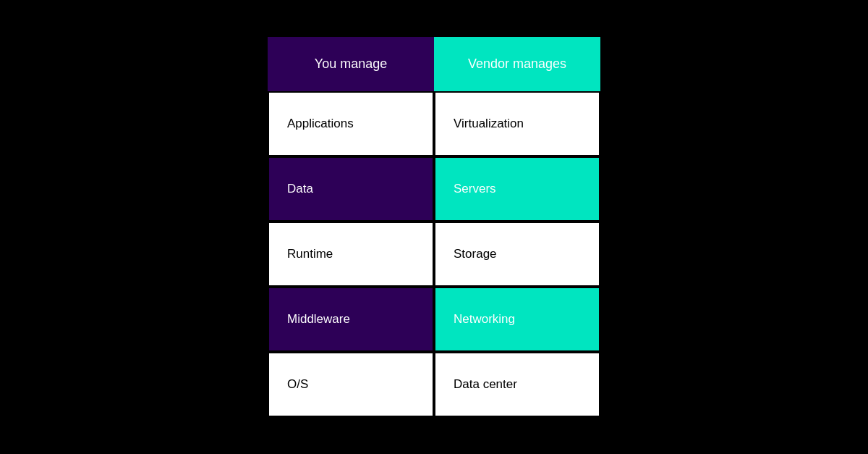 The height and width of the screenshot is (454, 868). What do you see at coordinates (318, 319) in the screenshot?
I see `cell-middleware-label: Middleware` at bounding box center [318, 319].